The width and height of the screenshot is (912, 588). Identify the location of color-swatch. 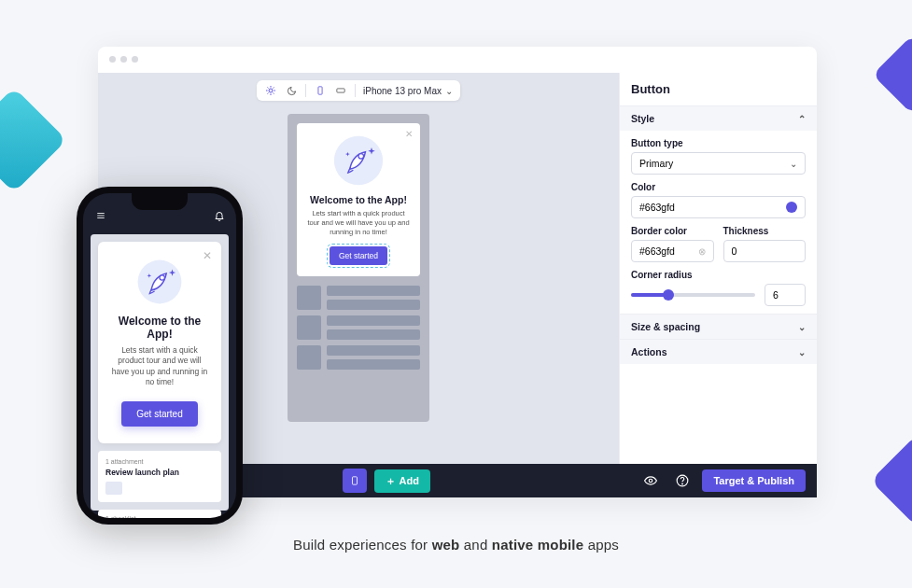
(792, 207).